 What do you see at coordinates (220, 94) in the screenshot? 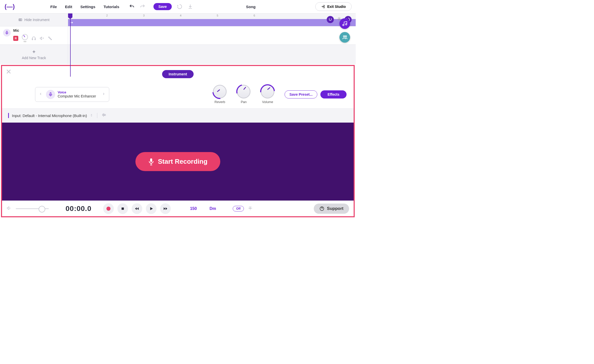
I see `reverb-knob: Reverb` at bounding box center [220, 94].